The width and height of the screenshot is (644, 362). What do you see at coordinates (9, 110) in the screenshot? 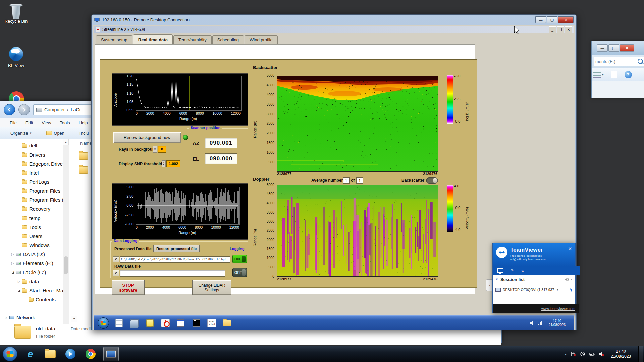
I see `back-button` at bounding box center [9, 110].